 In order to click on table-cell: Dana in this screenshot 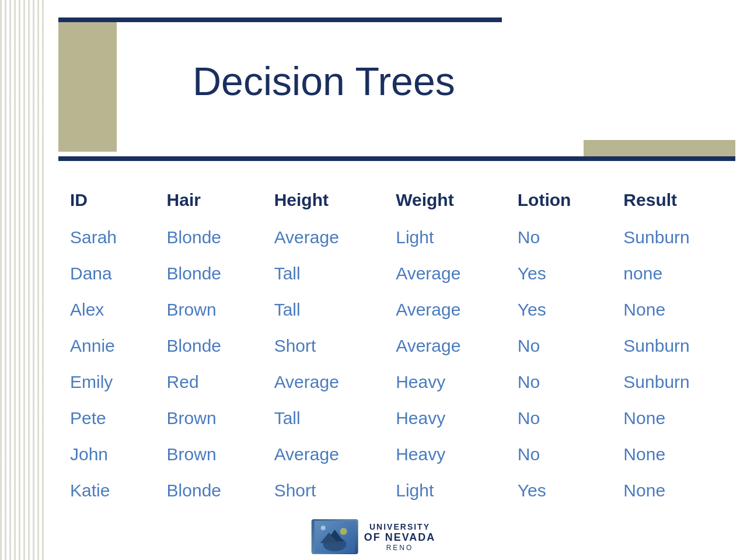, I will do `click(107, 274)`.